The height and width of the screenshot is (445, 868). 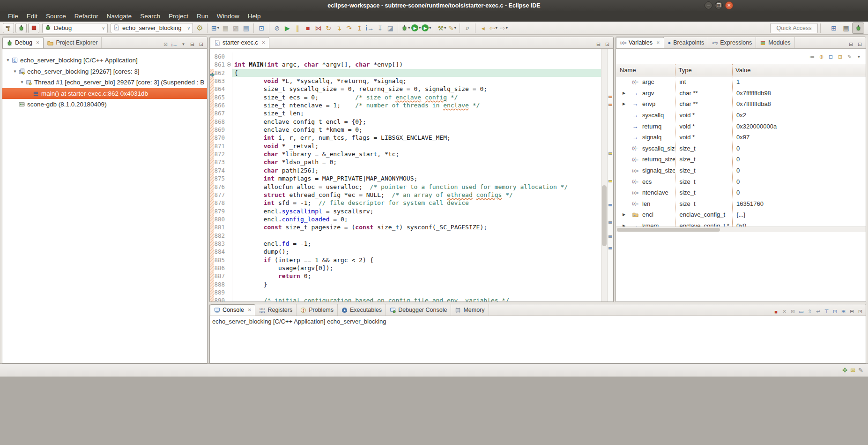 I want to click on save-all-icon: ▩, so click(x=236, y=28).